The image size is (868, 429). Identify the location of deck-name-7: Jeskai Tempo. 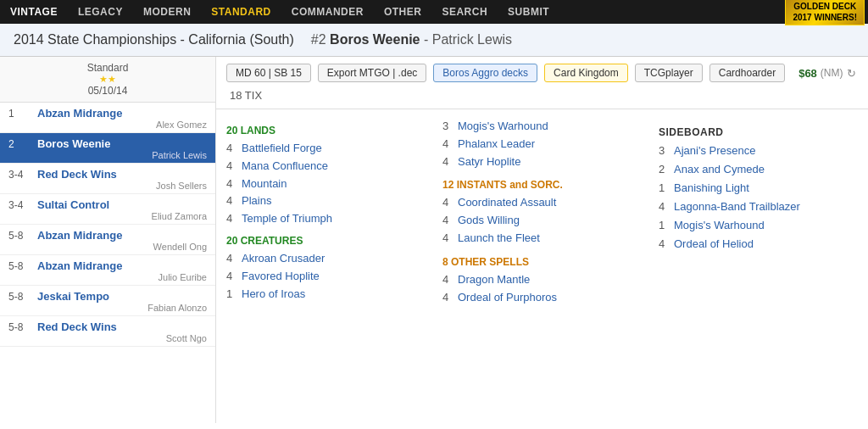
(73, 297).